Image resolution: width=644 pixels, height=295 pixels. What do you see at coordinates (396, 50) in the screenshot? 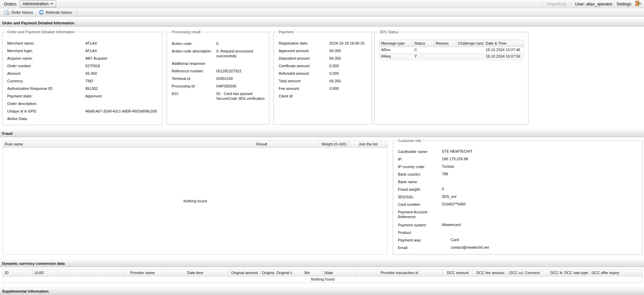
I see `cell-message-type: ARes` at bounding box center [396, 50].